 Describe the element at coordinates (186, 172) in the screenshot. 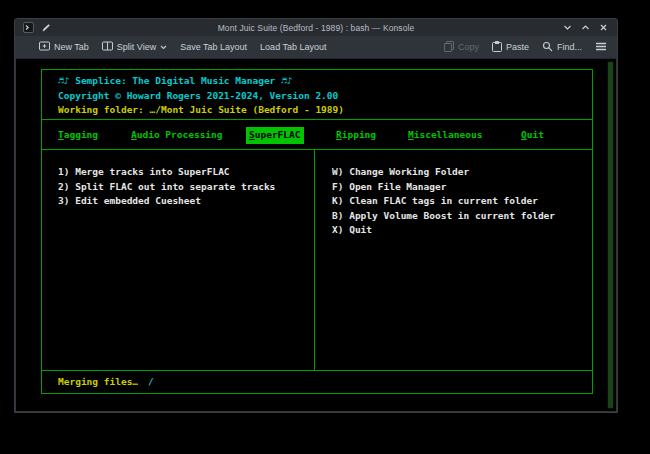

I see `superflac-option-1: 1) Merge tracks into SuperFLAC` at that location.